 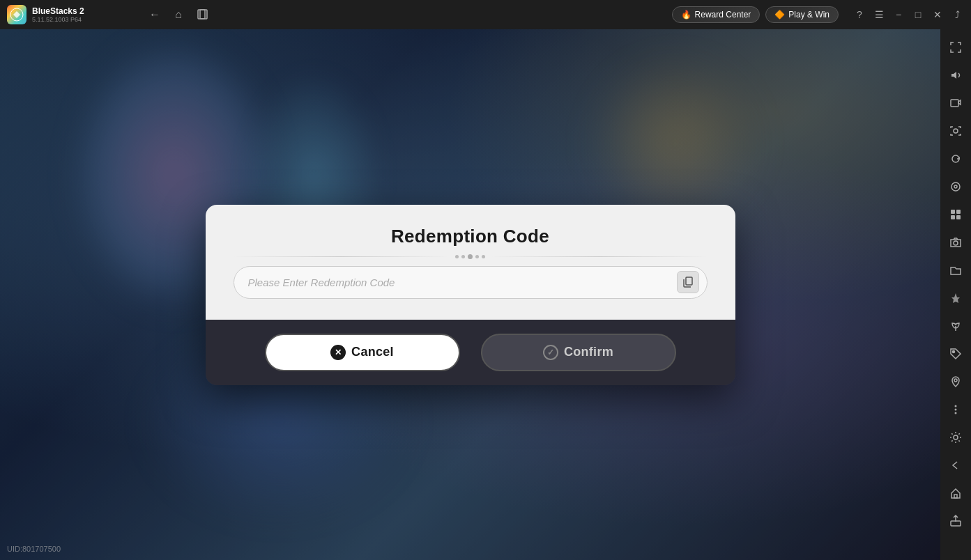 What do you see at coordinates (956, 242) in the screenshot?
I see `sidebar-camera-icon` at bounding box center [956, 242].